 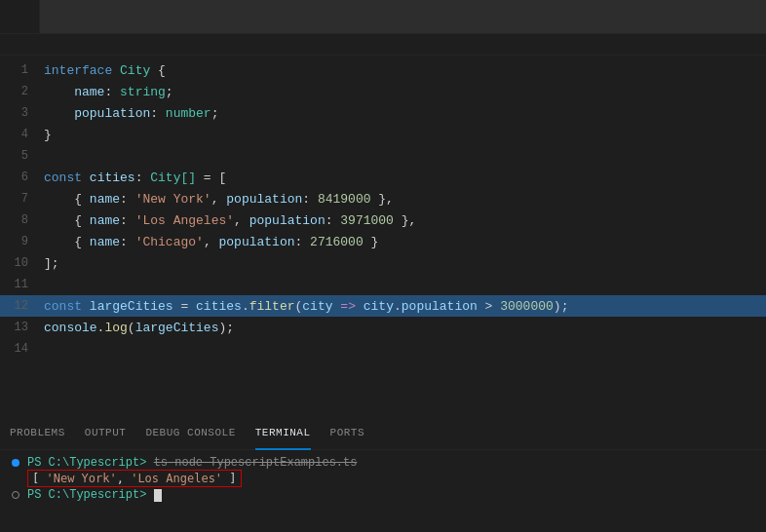 What do you see at coordinates (383, 327) in the screenshot?
I see `editor-line: 13console.log(largeCities);` at bounding box center [383, 327].